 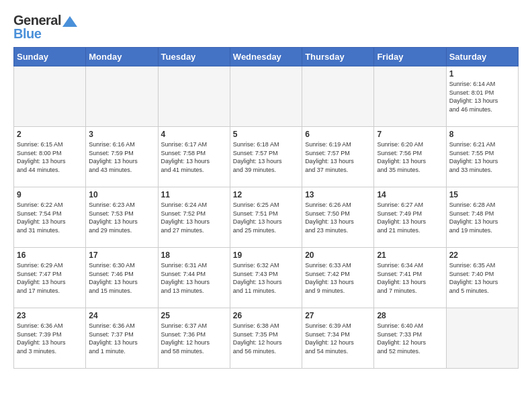 I want to click on day-number: 17, so click(x=122, y=255).